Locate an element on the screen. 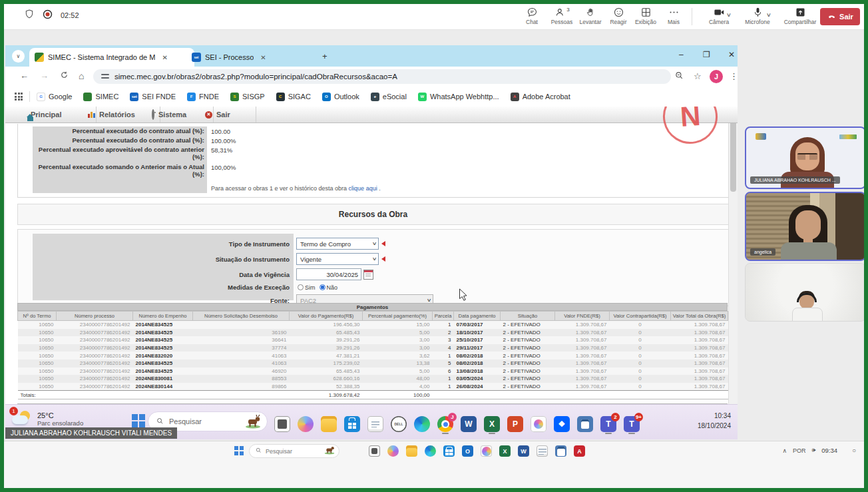 This screenshot has height=492, width=868. apps-grid-icon is located at coordinates (19, 97).